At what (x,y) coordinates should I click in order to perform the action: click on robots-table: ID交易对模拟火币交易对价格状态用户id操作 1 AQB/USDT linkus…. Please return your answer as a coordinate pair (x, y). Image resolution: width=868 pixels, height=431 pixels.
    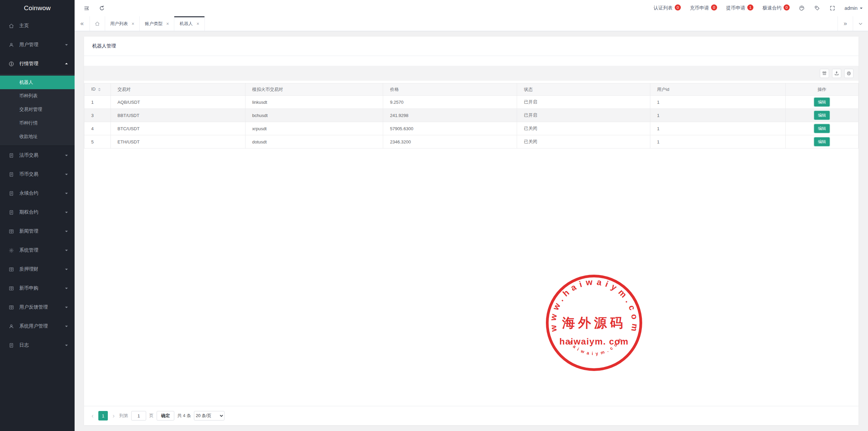
    Looking at the image, I should click on (471, 116).